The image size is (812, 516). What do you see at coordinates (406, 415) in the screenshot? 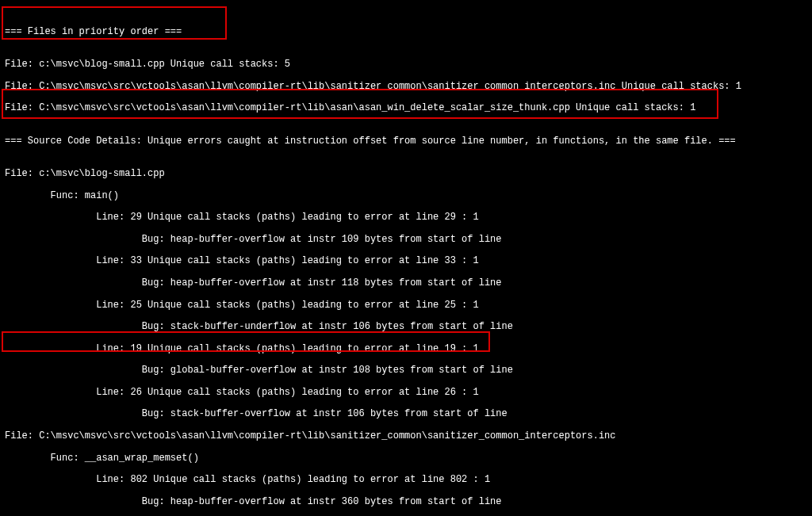
I see `detail-line: Bug: stack-buffer-overflow at instr 106 …` at bounding box center [406, 415].